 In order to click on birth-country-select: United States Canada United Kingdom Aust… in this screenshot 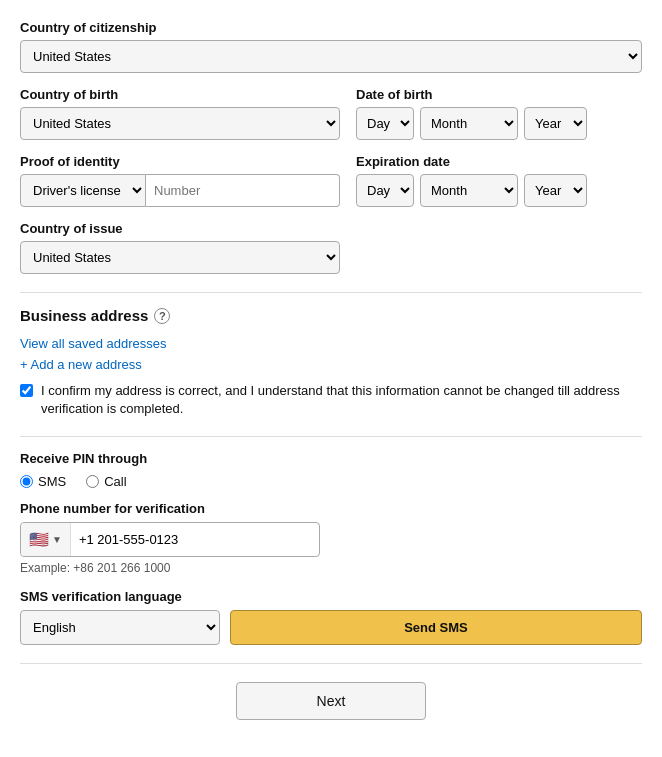, I will do `click(180, 124)`.